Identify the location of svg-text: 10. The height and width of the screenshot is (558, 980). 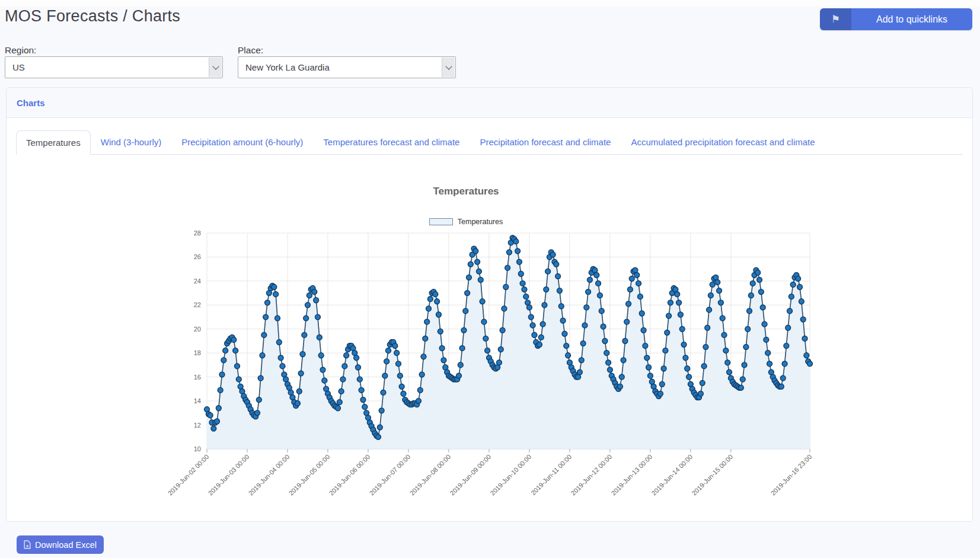
(197, 449).